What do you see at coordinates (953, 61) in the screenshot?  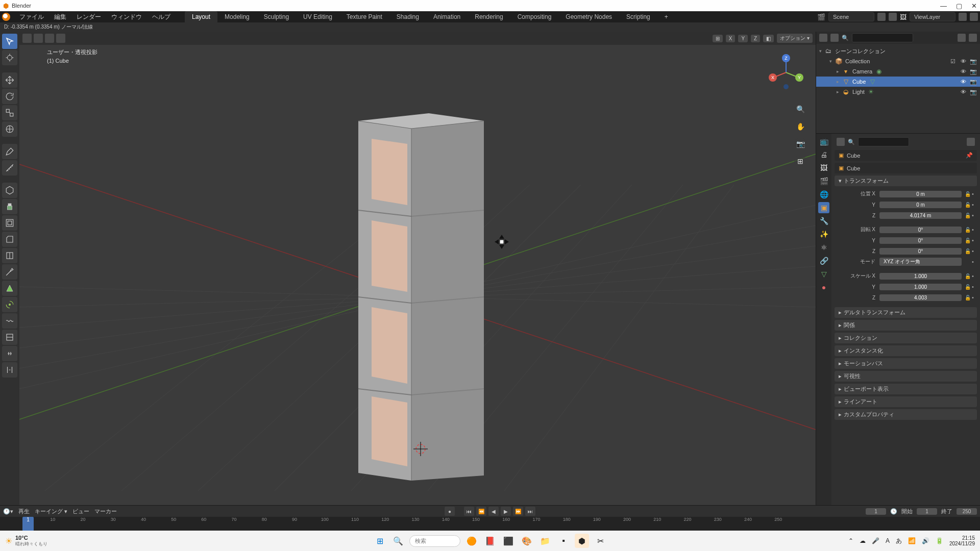 I see `exclude-toggle: ☑` at bounding box center [953, 61].